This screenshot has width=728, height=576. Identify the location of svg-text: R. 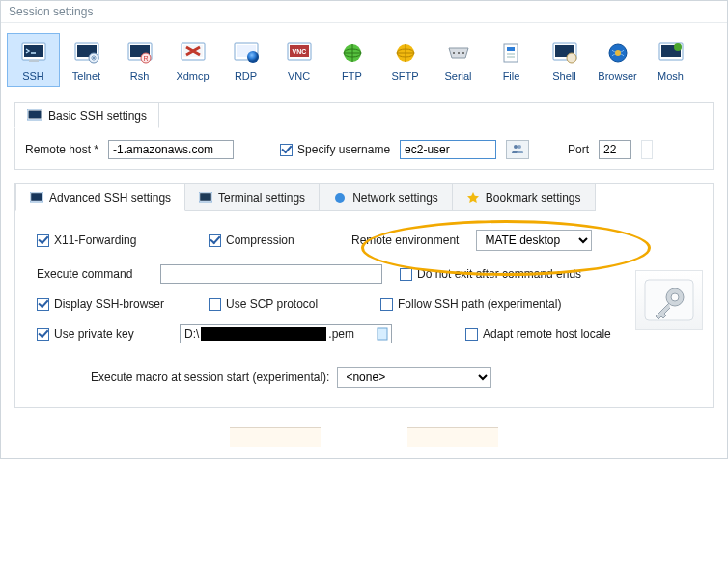
(145, 58).